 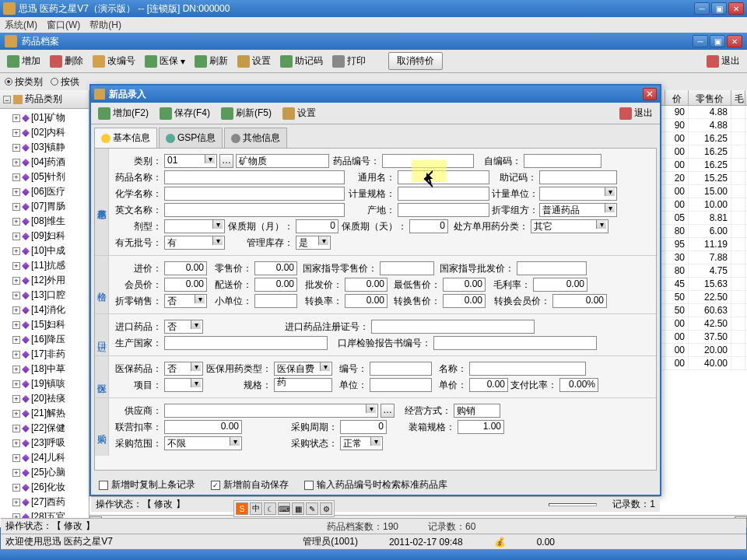 I want to click on col-price1: 价, so click(x=677, y=98).